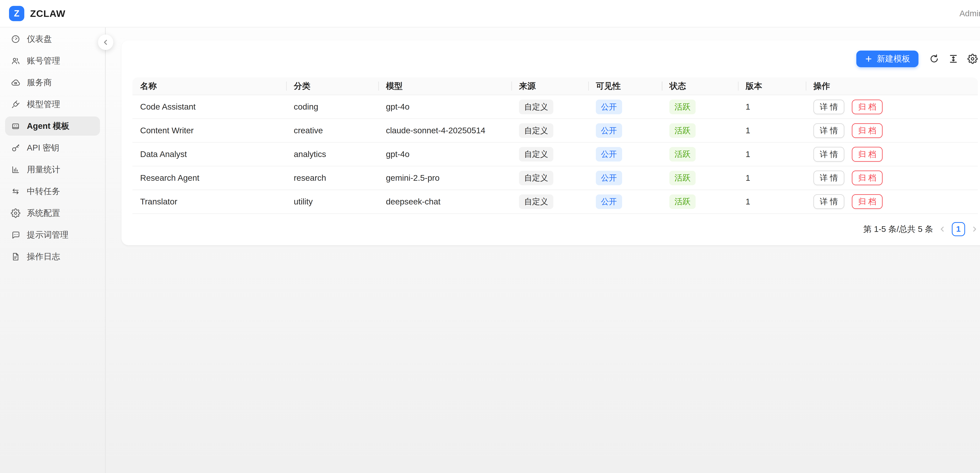 Image resolution: width=980 pixels, height=473 pixels. I want to click on plug-icon, so click(16, 104).